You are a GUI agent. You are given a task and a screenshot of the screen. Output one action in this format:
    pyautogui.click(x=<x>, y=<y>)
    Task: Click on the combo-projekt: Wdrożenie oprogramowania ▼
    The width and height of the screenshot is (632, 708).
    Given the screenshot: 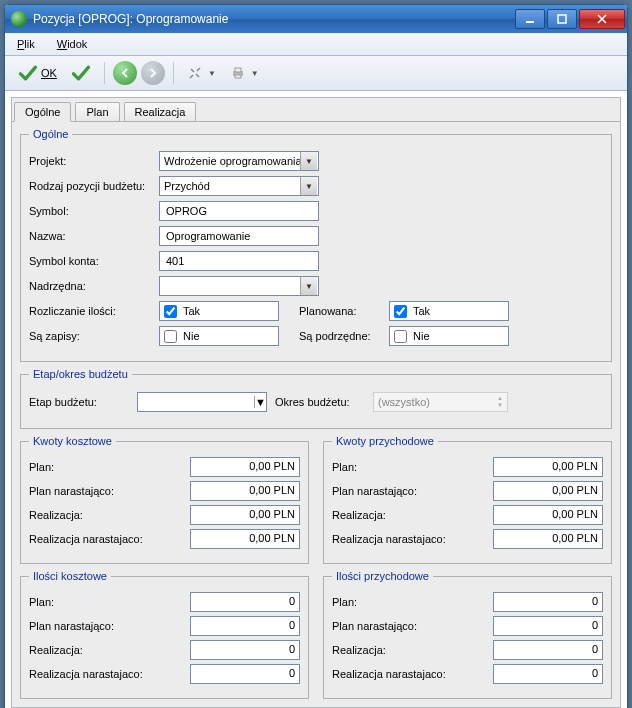 What is the action you would take?
    pyautogui.click(x=239, y=161)
    